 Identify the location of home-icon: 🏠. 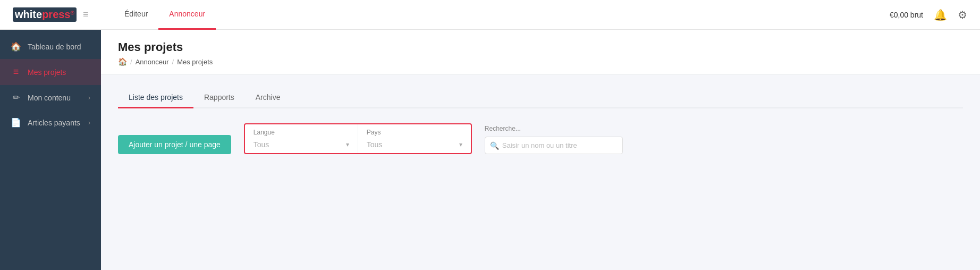
(16, 47).